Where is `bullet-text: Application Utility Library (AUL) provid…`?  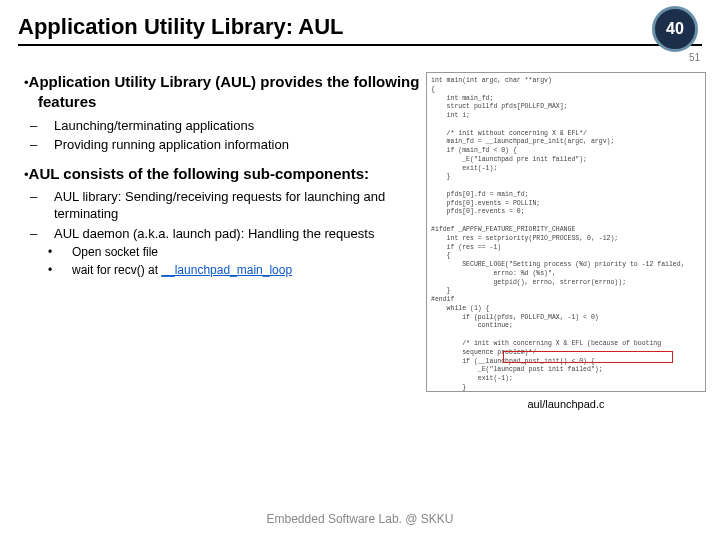 bullet-text: Application Utility Library (AUL) provid… is located at coordinates (224, 92).